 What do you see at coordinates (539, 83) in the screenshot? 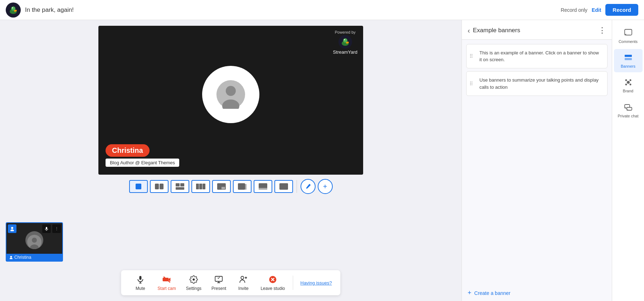
I see `banner-text-2: Use banners to summarize your talking po…` at bounding box center [539, 83].